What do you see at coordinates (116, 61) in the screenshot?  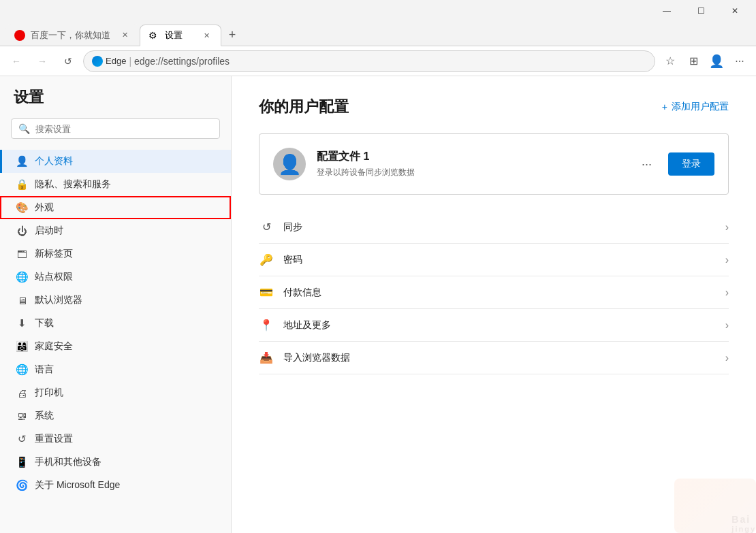 I see `brand-name: Edge` at bounding box center [116, 61].